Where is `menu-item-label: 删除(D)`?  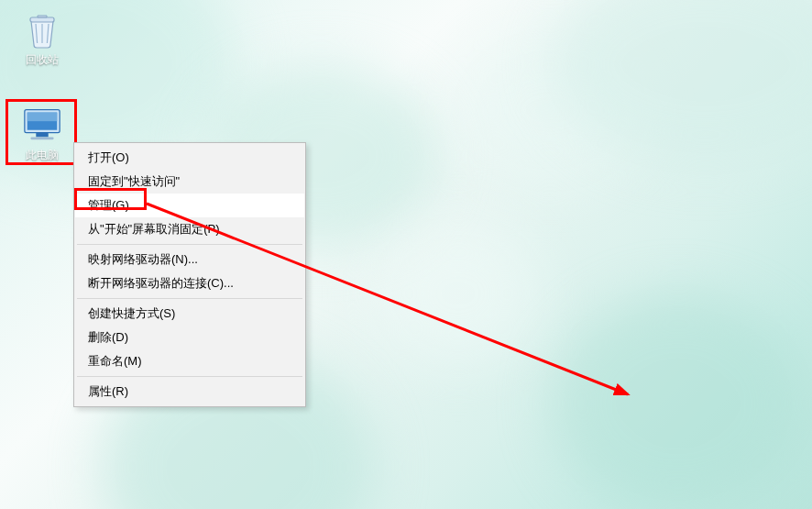 menu-item-label: 删除(D) is located at coordinates (108, 337).